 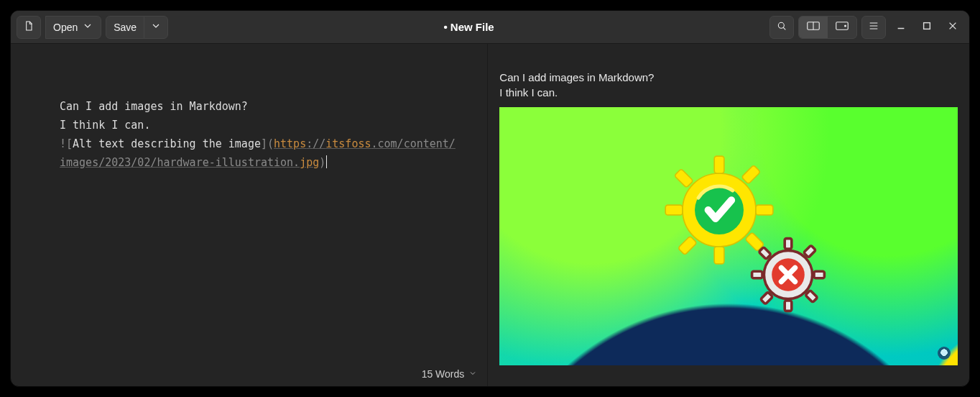 What do you see at coordinates (29, 27) in the screenshot?
I see `new-document-button` at bounding box center [29, 27].